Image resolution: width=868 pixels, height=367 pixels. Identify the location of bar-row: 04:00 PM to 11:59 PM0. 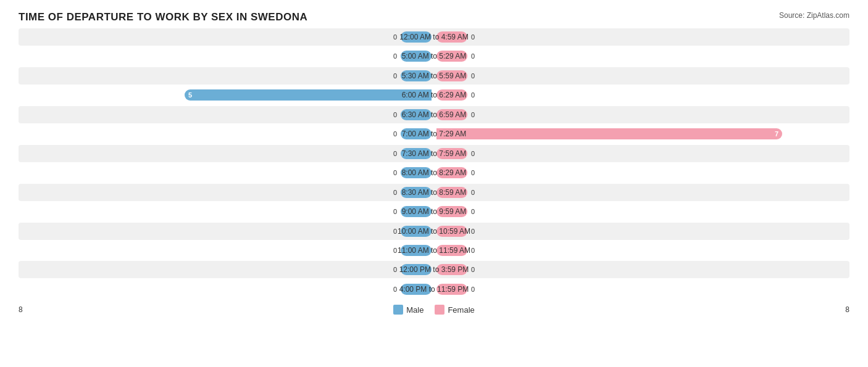
(434, 289).